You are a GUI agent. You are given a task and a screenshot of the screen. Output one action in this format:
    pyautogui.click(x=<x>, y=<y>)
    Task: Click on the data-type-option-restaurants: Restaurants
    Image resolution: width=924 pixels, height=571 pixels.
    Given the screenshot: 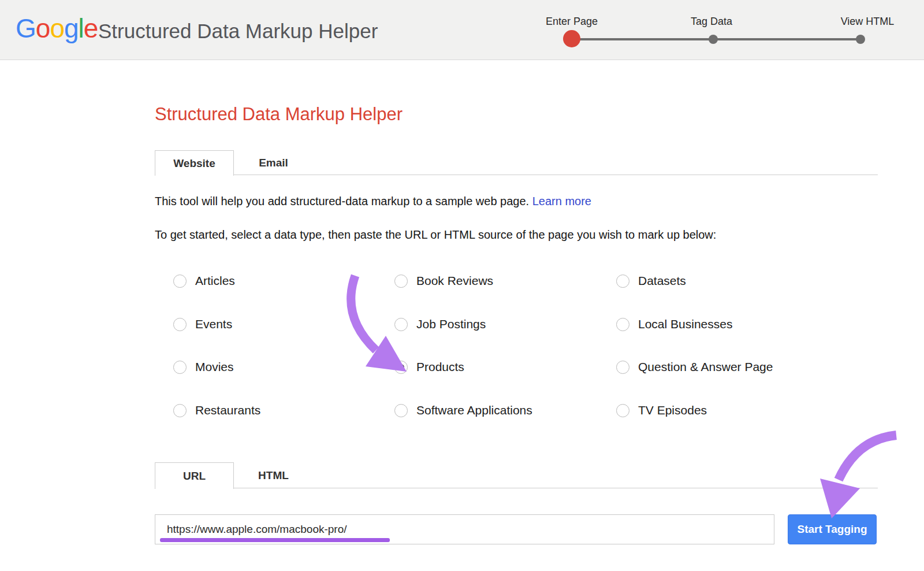 What is the action you would take?
    pyautogui.click(x=217, y=410)
    